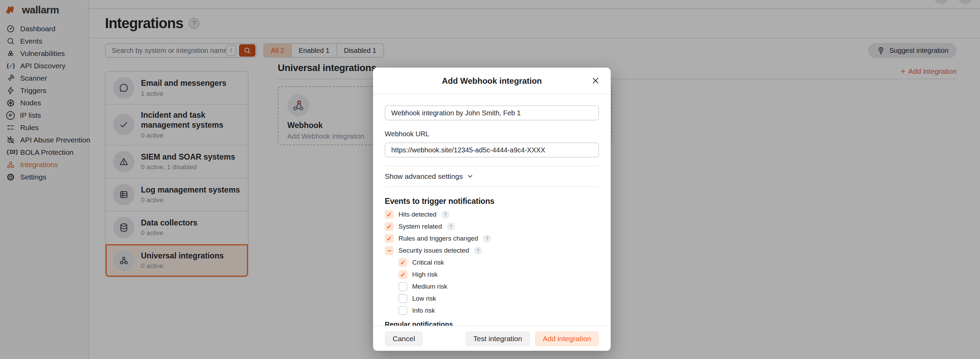 Image resolution: width=980 pixels, height=359 pixels. What do you see at coordinates (492, 227) in the screenshot?
I see `event-row-system-related: ✓− System related ?` at bounding box center [492, 227].